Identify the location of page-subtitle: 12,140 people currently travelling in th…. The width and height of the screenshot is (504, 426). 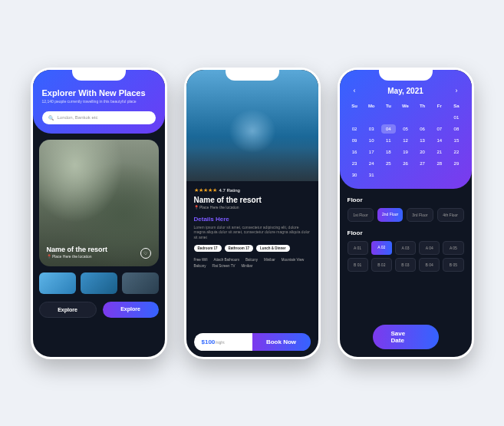
(99, 101).